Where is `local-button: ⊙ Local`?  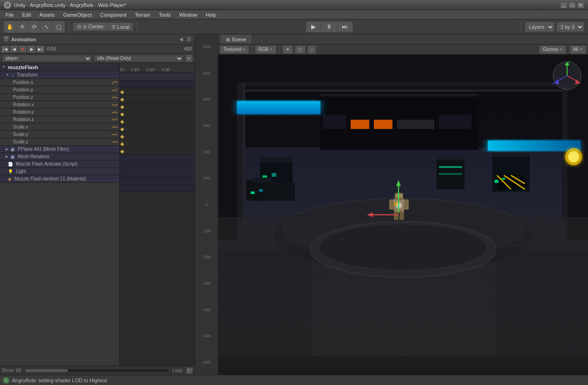 local-button: ⊙ Local is located at coordinates (120, 27).